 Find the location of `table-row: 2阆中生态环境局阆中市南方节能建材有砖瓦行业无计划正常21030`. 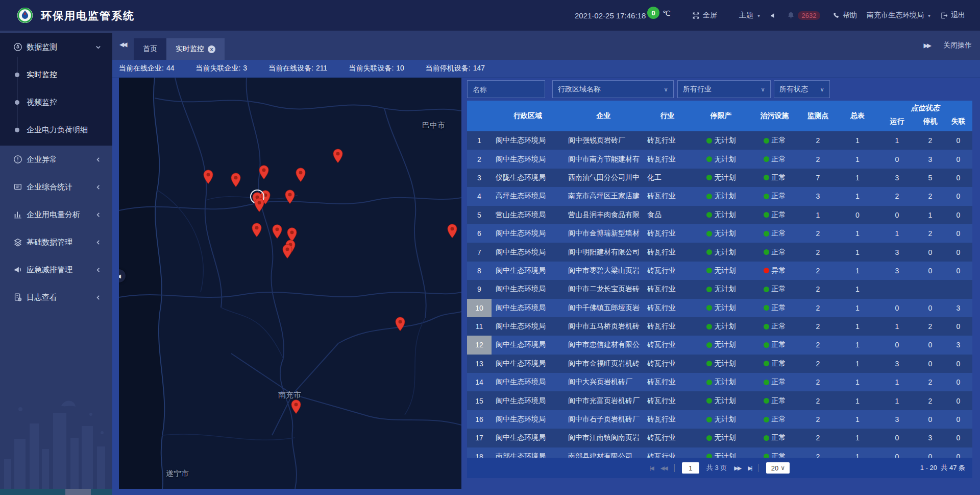

table-row: 2阆中生态环境局阆中市南方节能建材有砖瓦行业无计划正常21030 is located at coordinates (720, 159).